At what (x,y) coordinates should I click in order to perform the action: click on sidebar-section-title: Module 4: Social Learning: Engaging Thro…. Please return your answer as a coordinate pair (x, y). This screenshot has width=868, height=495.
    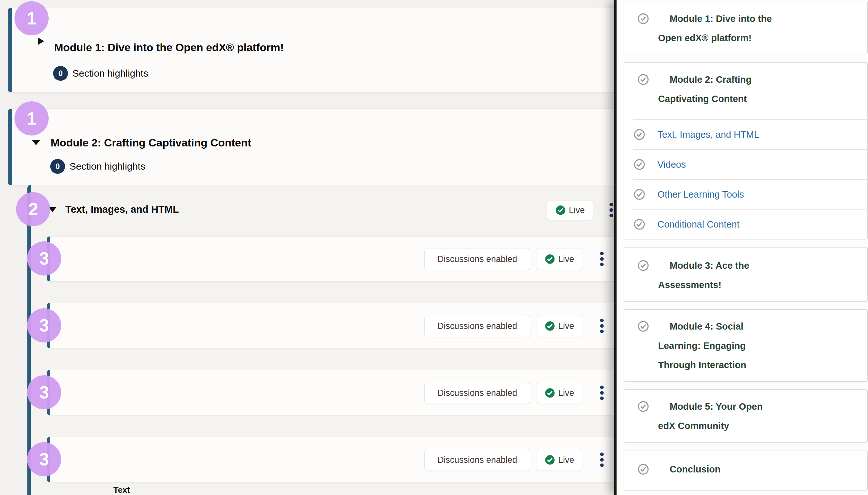
    Looking at the image, I should click on (719, 346).